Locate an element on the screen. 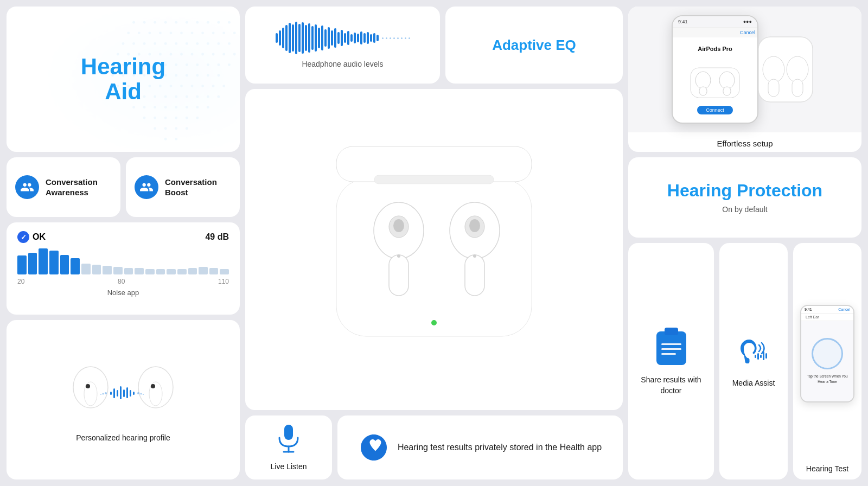 The image size is (868, 486). noise-app-label: Noise app is located at coordinates (123, 293).